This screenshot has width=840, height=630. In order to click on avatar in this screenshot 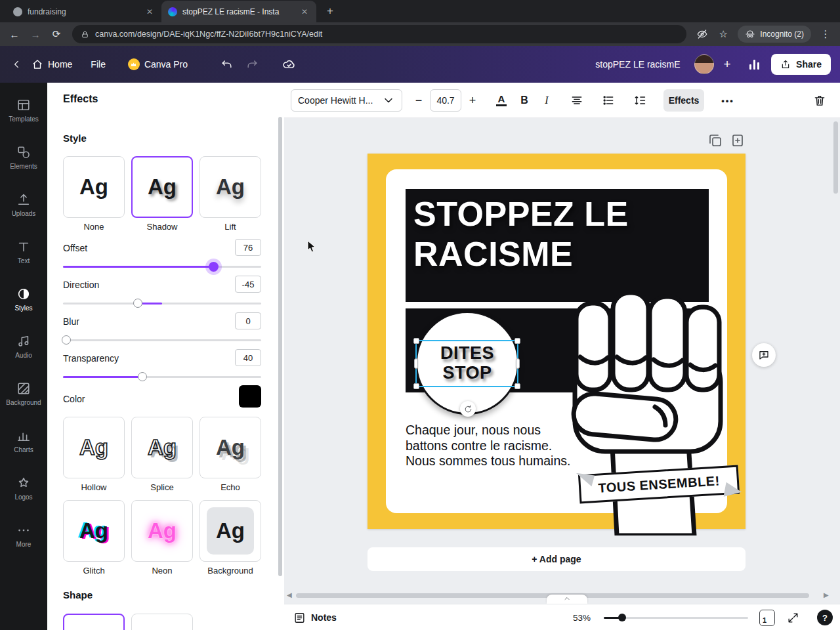, I will do `click(704, 64)`.